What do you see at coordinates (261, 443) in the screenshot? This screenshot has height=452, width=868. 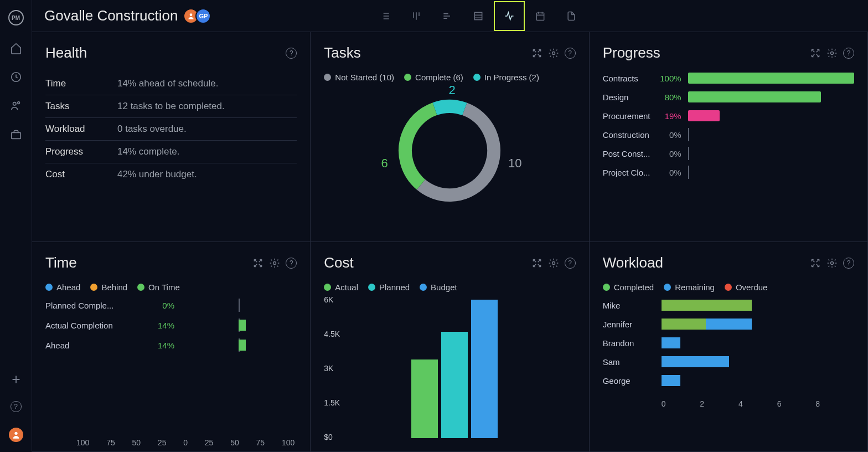 I see `axis-tick: 75` at bounding box center [261, 443].